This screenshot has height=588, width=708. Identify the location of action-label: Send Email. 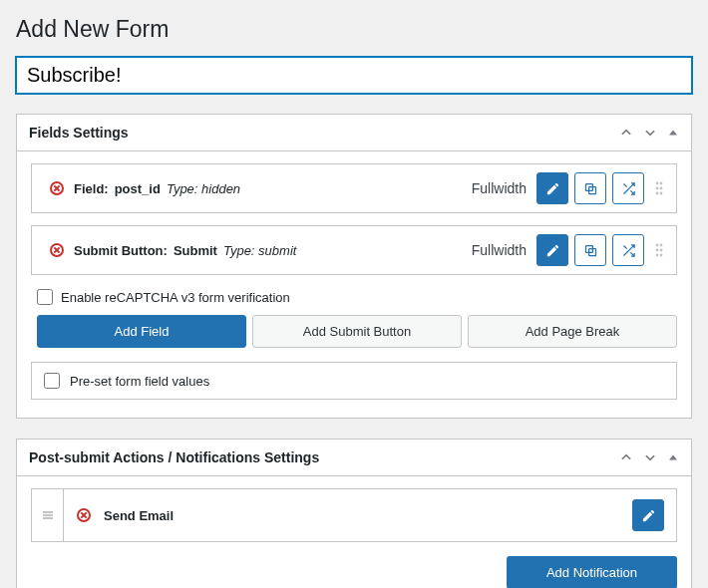
(139, 516).